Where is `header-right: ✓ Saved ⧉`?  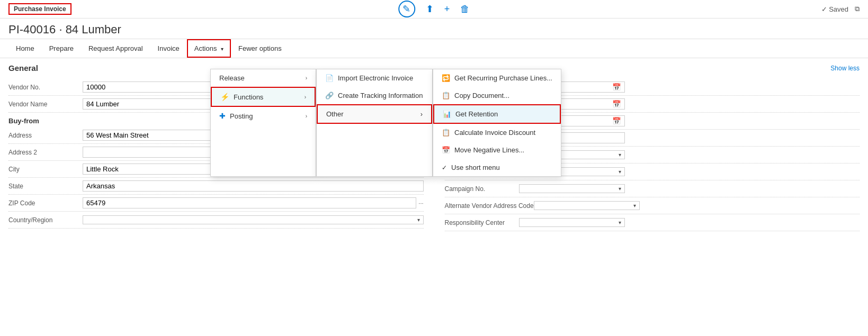 header-right: ✓ Saved ⧉ is located at coordinates (840, 9).